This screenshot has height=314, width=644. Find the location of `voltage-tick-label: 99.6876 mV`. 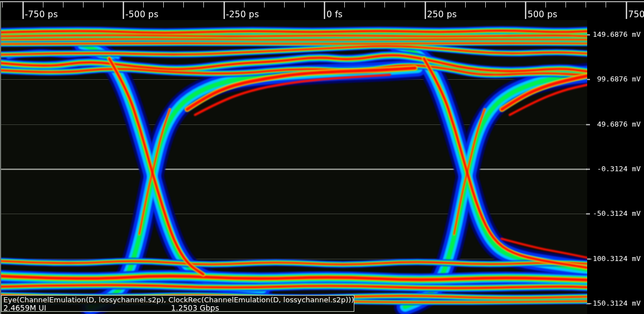

voltage-tick-label: 99.6876 mV is located at coordinates (619, 79).